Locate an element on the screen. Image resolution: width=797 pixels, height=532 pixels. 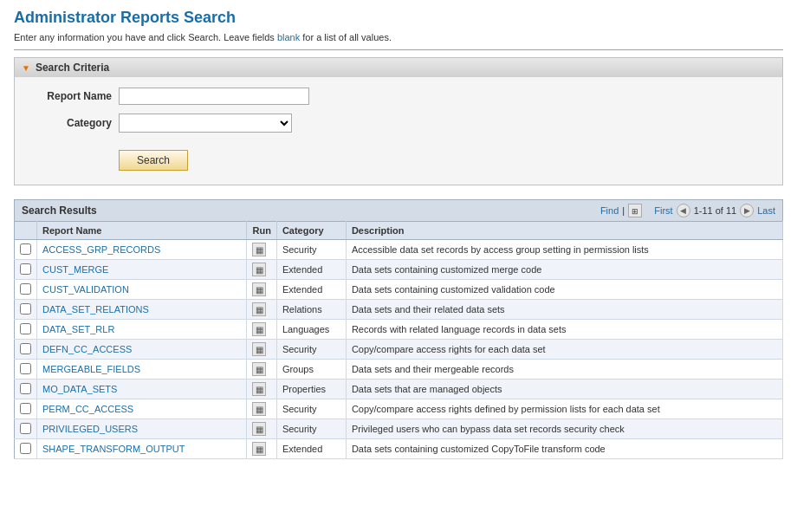
report-name-link: CUST_MERGE is located at coordinates (75, 269).